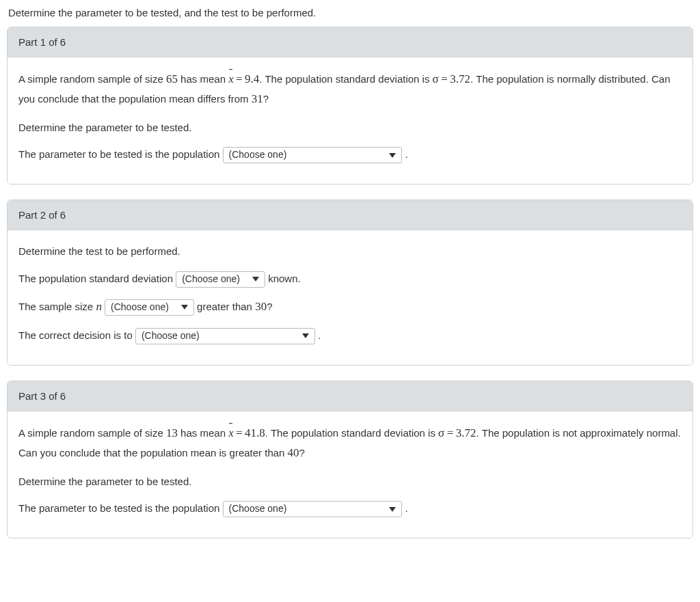  I want to click on part-1-prompt: Determine the parameter to be tested., so click(350, 128).